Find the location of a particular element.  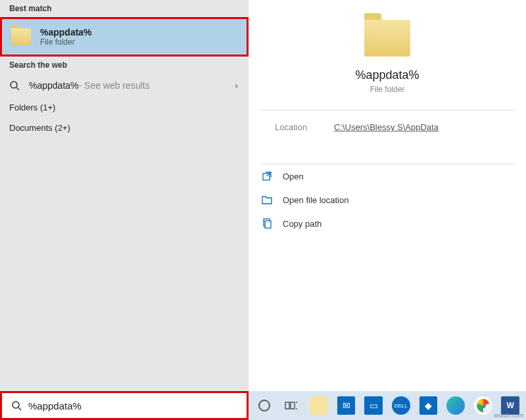

security-icon: ◆ is located at coordinates (429, 406).